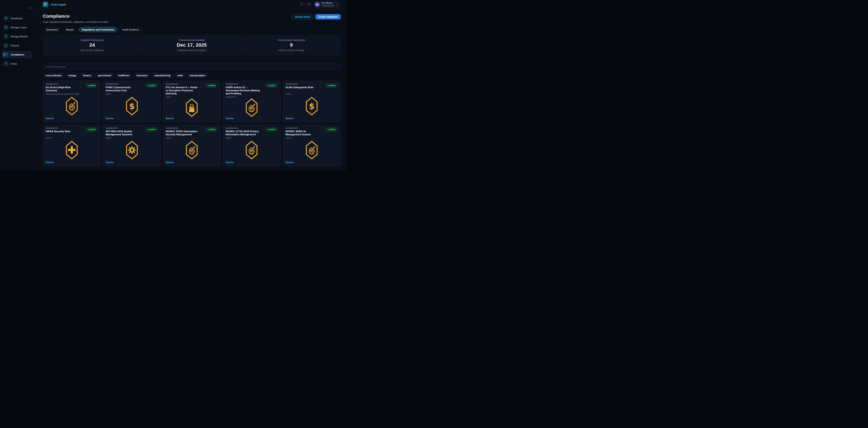 The width and height of the screenshot is (868, 428). I want to click on home-icon, so click(6, 18).